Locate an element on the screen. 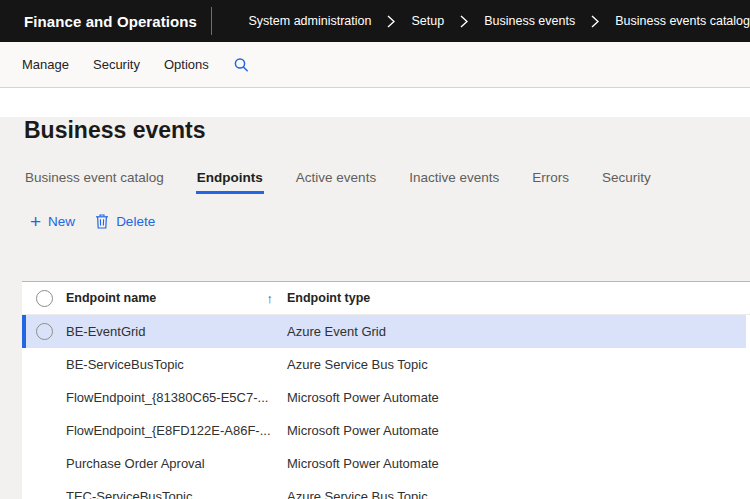 The width and height of the screenshot is (750, 499). tab-active-events: Active events is located at coordinates (336, 181).